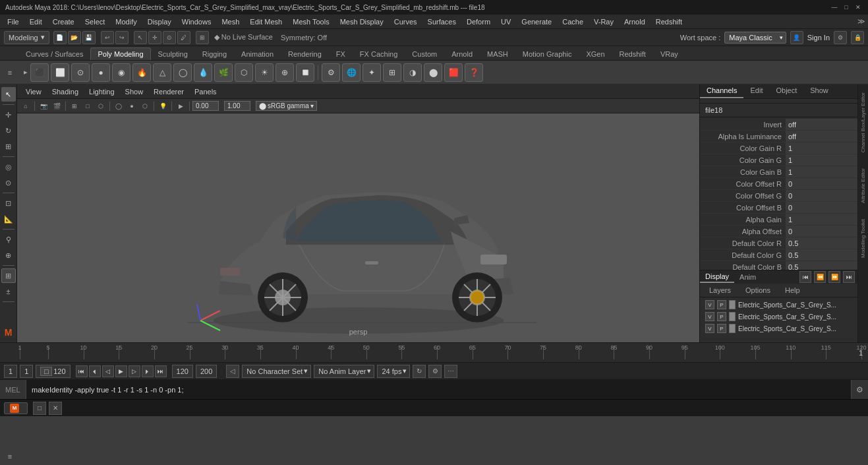 Image resolution: width=868 pixels, height=465 pixels. What do you see at coordinates (169, 38) in the screenshot?
I see `lasso-icon: ⊙` at bounding box center [169, 38].